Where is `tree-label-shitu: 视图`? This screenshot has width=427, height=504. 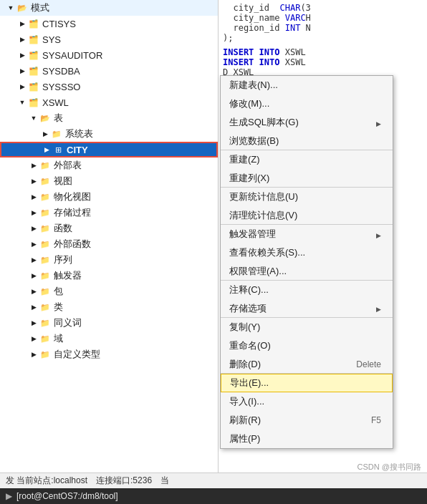
tree-label-shitu: 视图 is located at coordinates (63, 181).